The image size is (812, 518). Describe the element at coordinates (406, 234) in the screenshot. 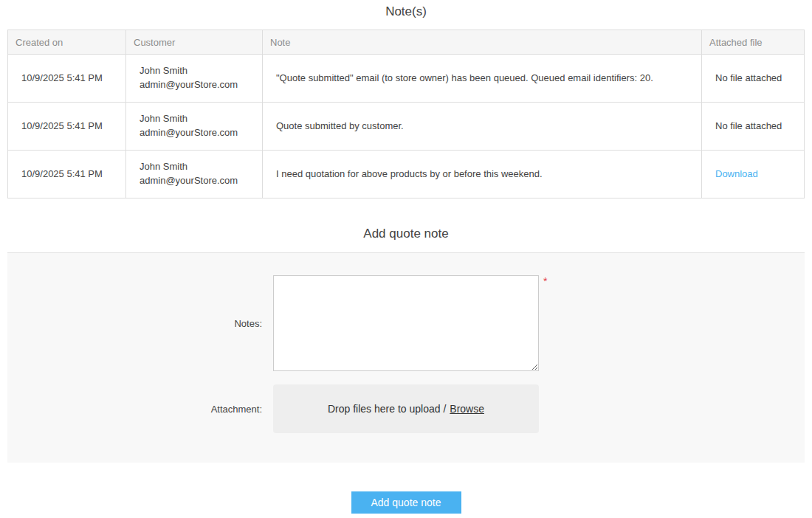

I see `add-quote-note-title: Add quote note` at that location.